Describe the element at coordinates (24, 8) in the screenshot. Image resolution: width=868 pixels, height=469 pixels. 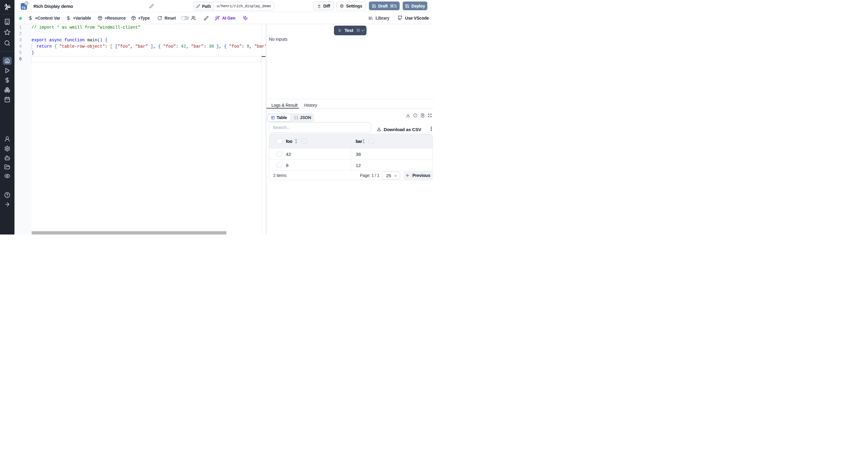
I see `svg-text: TS` at that location.